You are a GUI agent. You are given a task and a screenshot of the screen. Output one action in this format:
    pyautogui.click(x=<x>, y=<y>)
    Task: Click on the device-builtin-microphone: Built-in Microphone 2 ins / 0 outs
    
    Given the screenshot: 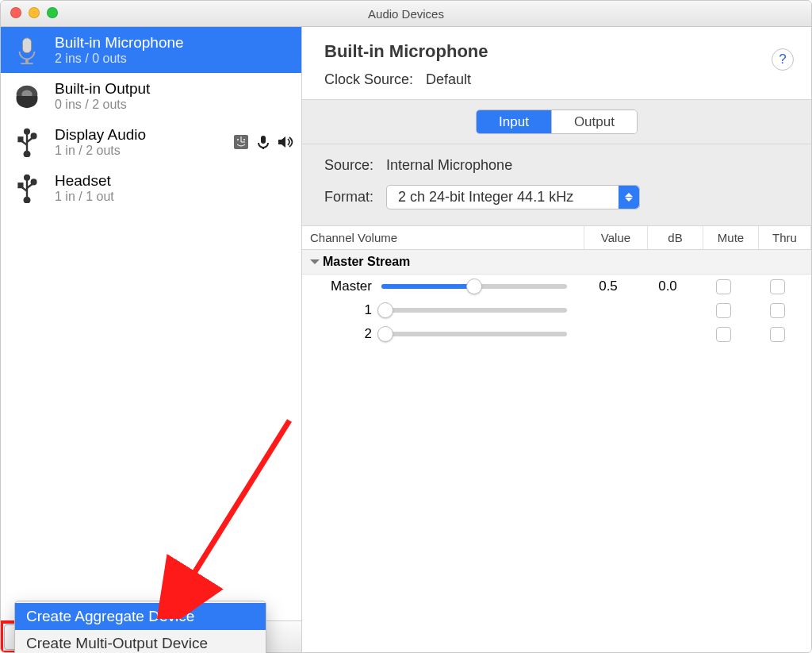 What is the action you would take?
    pyautogui.click(x=151, y=50)
    